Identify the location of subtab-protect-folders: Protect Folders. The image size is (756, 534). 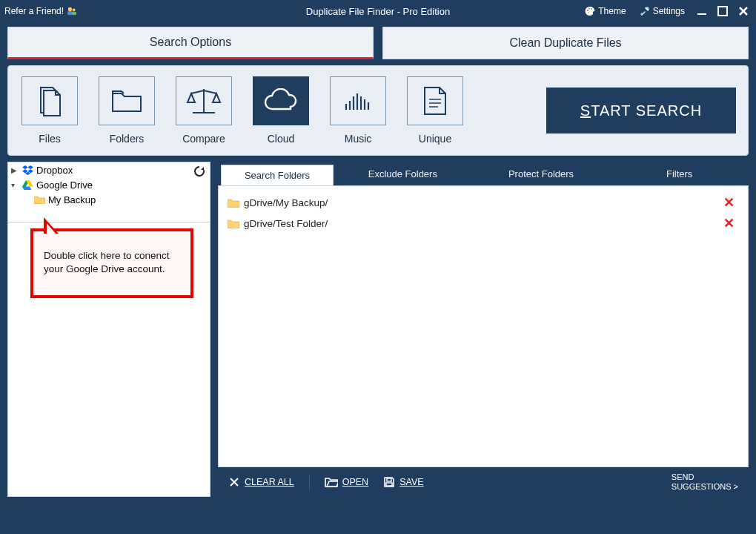
(541, 174).